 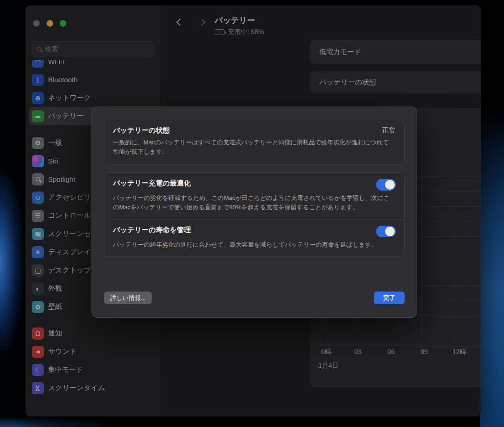 What do you see at coordinates (386, 185) in the screenshot?
I see `optimized-charging-toggle` at bounding box center [386, 185].